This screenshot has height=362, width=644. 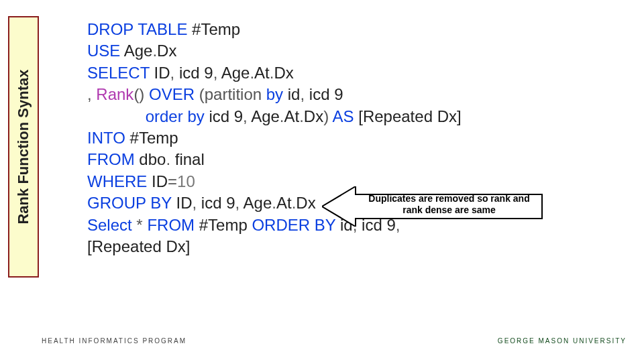 What do you see at coordinates (356, 247) in the screenshot?
I see `code-line-11: [Repeated Dx]` at bounding box center [356, 247].